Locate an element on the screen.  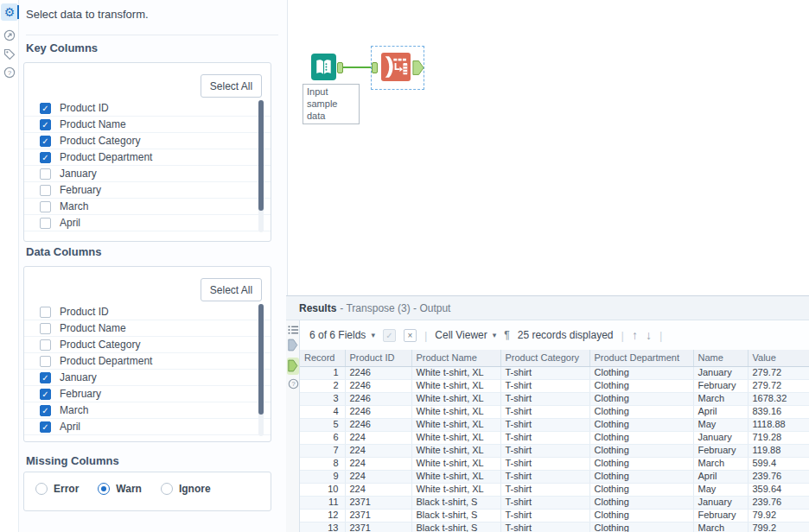
table-cell: April is located at coordinates (721, 411).